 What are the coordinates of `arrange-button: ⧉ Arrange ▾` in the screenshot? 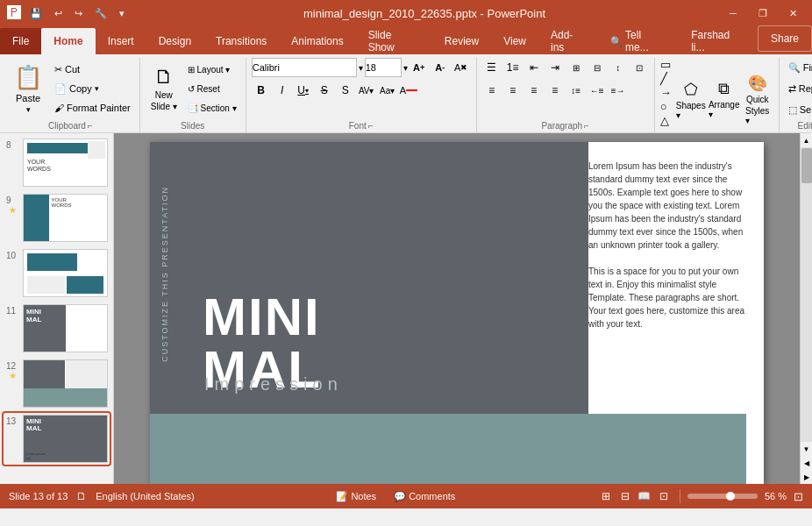 It's located at (724, 100).